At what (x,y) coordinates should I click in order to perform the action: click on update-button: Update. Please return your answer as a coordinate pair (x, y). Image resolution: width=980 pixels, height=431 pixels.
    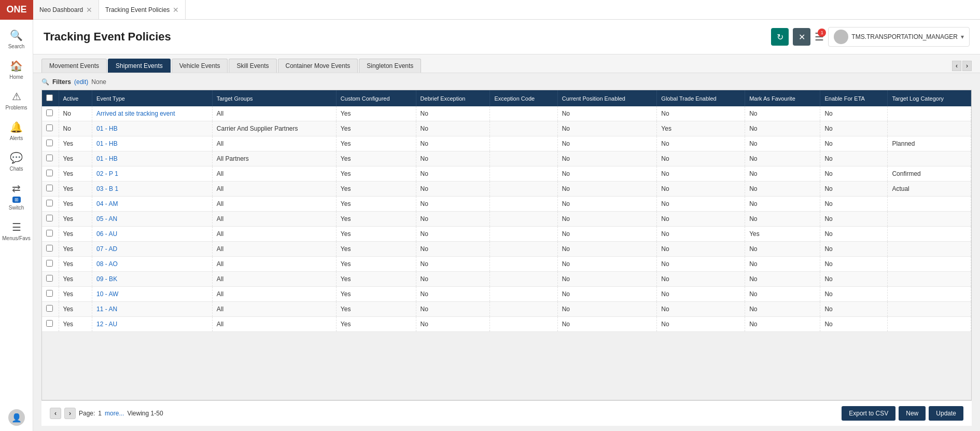
    Looking at the image, I should click on (946, 413).